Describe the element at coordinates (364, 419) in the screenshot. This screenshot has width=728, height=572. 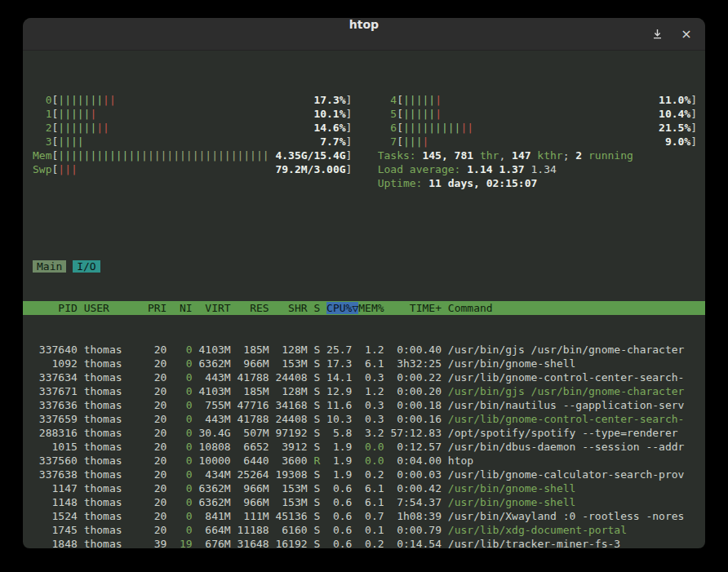
I see `process-row: 337659 thomas 20 0 443M 41788 24408 S 10…` at that location.